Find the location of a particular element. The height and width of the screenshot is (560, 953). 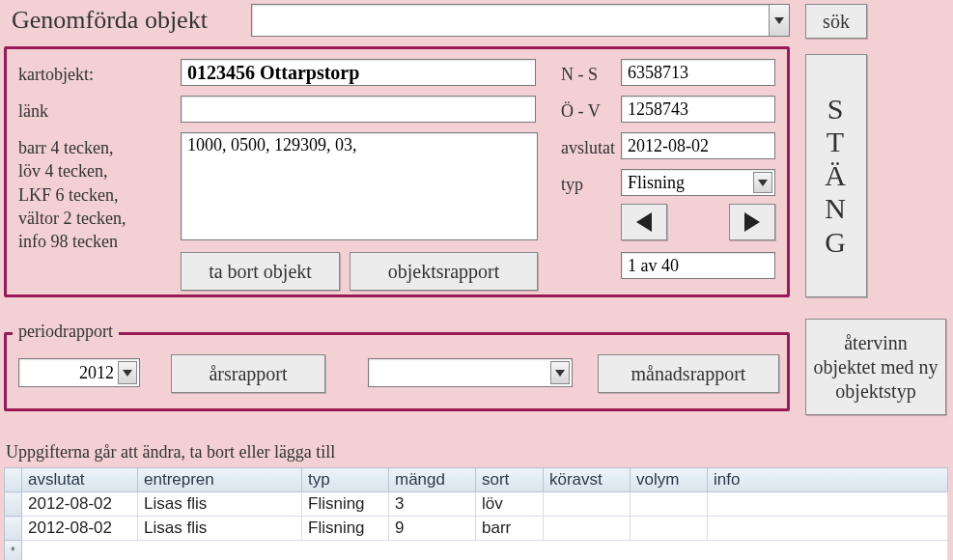

search-button: sök is located at coordinates (836, 21).